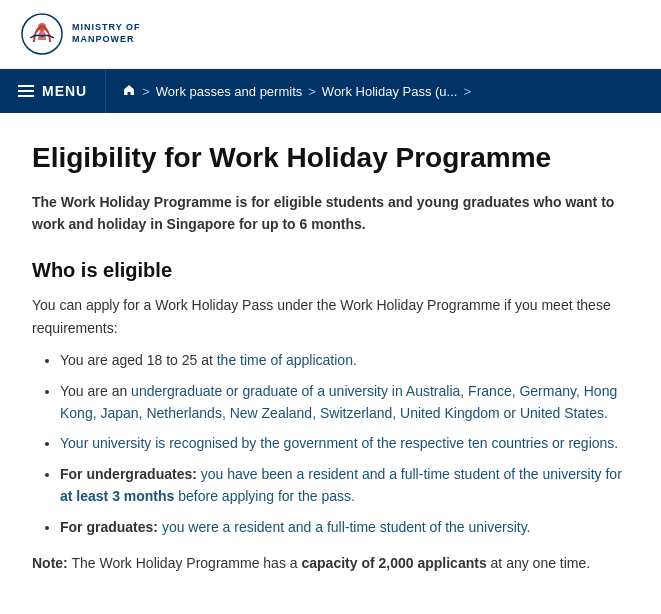  What do you see at coordinates (208, 360) in the screenshot?
I see `bullet-1-text: You are aged 18 to 25 at the time of app…` at bounding box center [208, 360].